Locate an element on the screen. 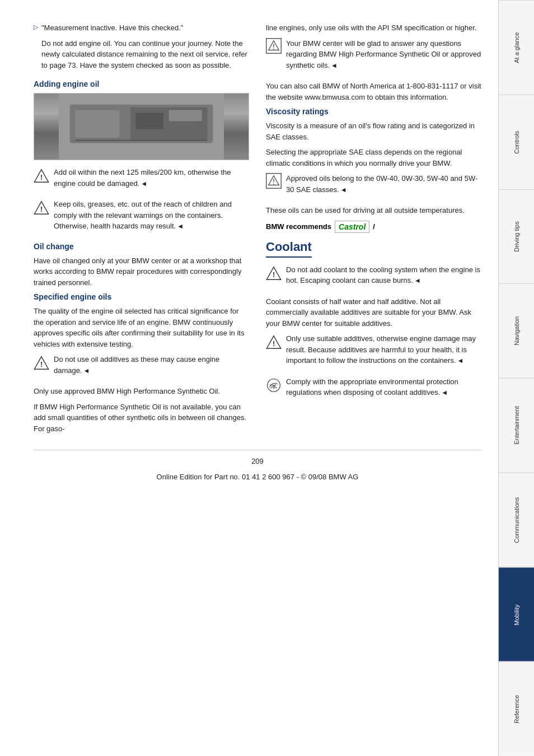 This screenshot has width=534, height=756. warning-suitable-additives: ! Only use suitable additives, otherwise… is located at coordinates (374, 352).